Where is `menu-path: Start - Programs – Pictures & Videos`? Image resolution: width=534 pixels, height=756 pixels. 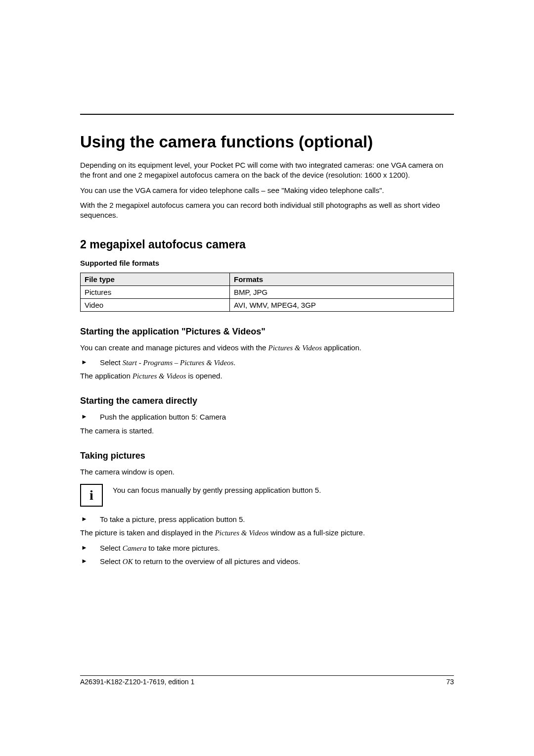 menu-path: Start - Programs – Pictures & Videos is located at coordinates (178, 363).